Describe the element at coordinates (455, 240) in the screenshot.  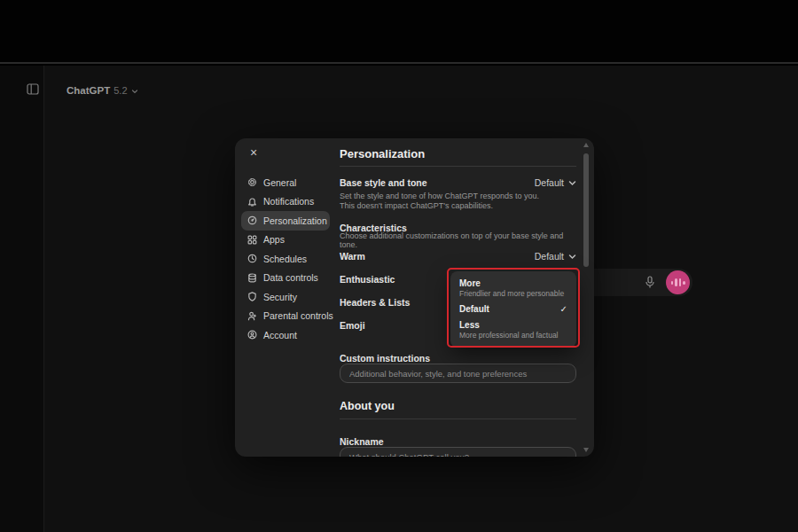
I see `characteristics-description: Choose additional customizations on top …` at that location.